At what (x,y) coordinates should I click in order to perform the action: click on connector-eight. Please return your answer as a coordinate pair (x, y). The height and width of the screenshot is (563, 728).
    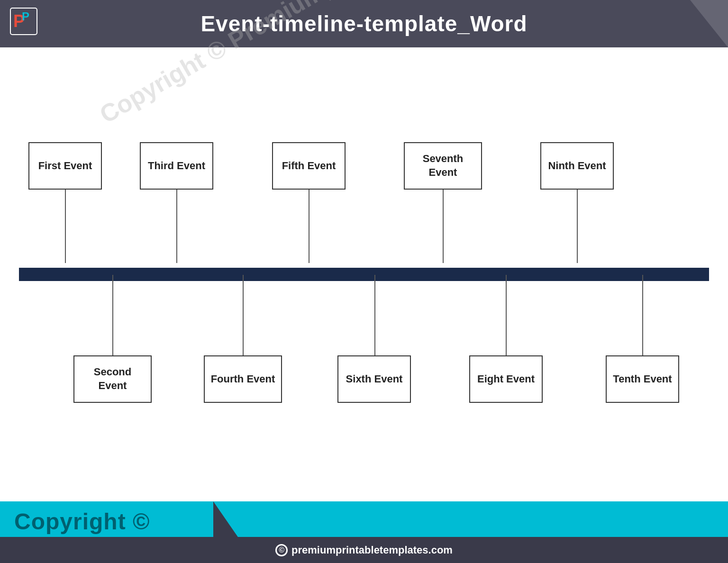
    Looking at the image, I should click on (506, 315).